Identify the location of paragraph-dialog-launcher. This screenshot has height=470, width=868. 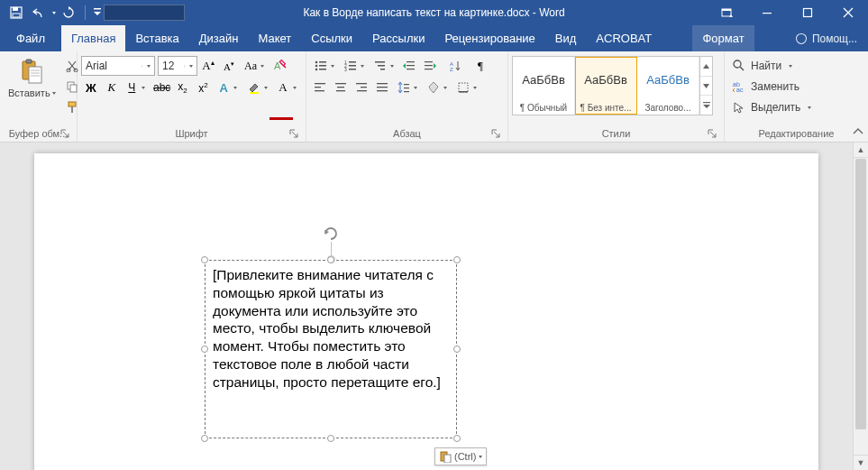
(496, 134).